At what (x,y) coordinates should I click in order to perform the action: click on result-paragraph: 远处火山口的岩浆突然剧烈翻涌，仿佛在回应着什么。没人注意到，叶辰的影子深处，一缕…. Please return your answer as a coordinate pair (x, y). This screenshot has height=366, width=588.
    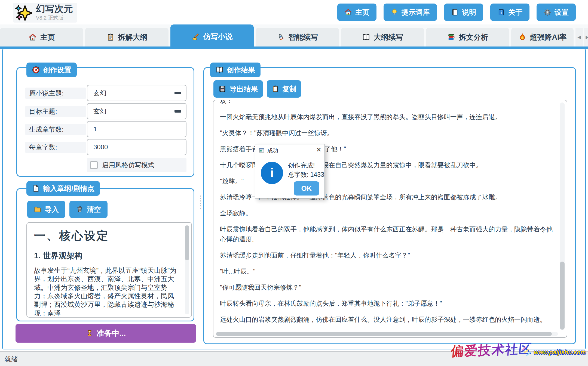
    Looking at the image, I should click on (386, 320).